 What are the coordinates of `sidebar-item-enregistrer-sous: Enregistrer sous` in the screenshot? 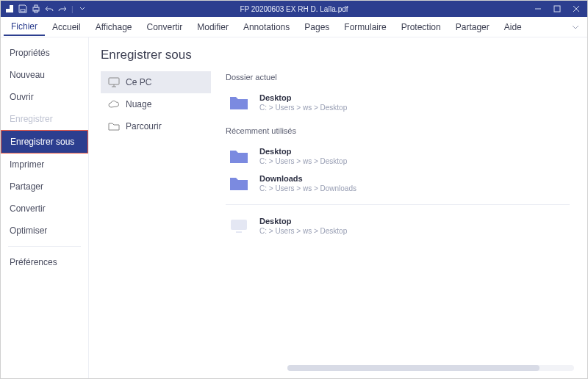 It's located at (44, 142).